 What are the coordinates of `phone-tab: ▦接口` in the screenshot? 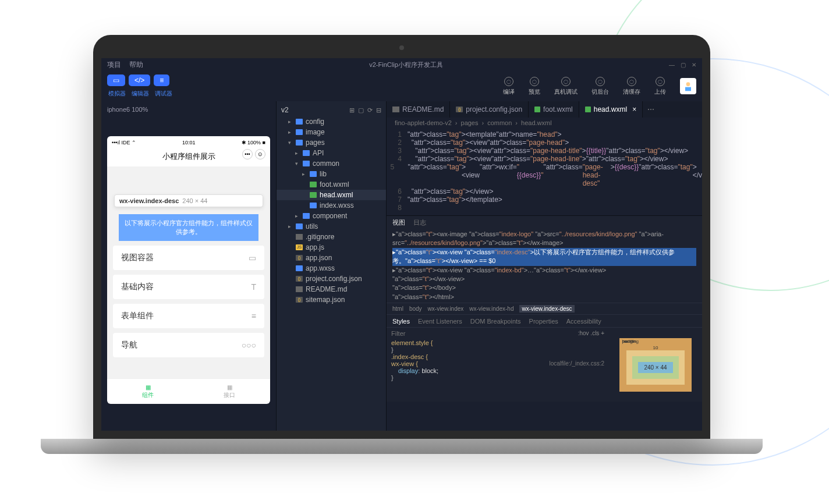 It's located at (229, 391).